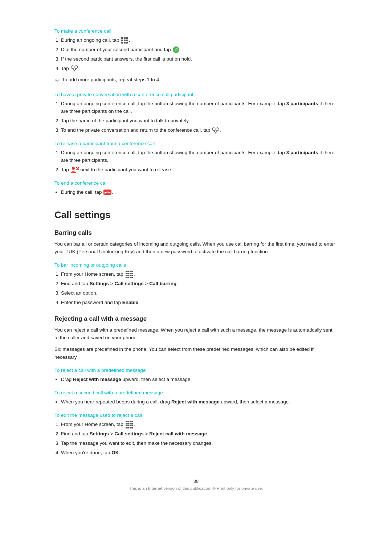 Image resolution: width=392 pixels, height=554 pixels. I want to click on priv-step-2: Tap the name of the participant you want…, so click(199, 121).